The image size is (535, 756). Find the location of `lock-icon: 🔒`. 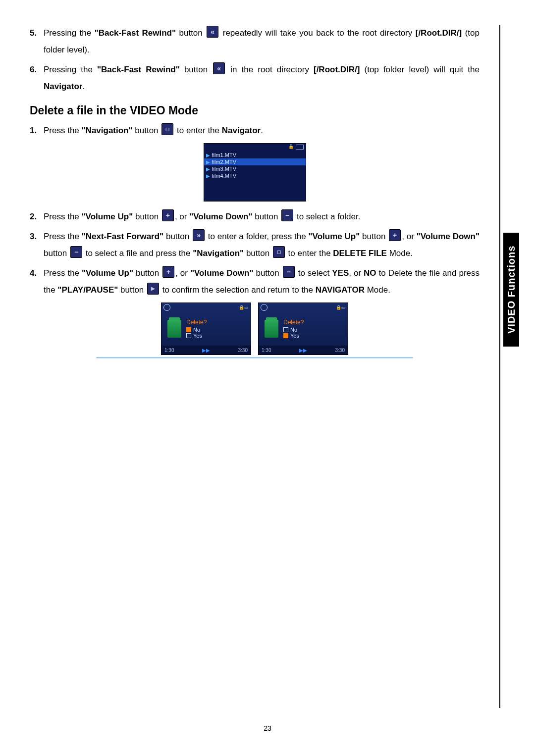

lock-icon: 🔒 is located at coordinates (291, 148).